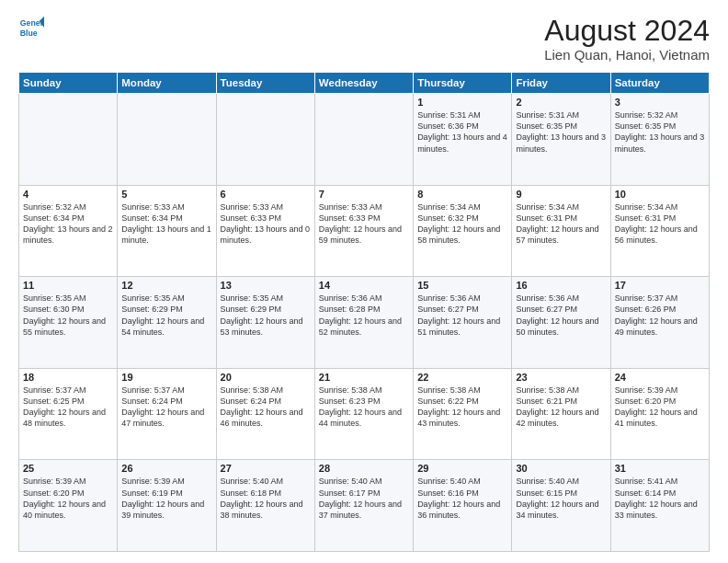 The image size is (728, 563). Describe the element at coordinates (68, 323) in the screenshot. I see `calendar-cell: 11Sunrise: 5:35 AM Sunset: 6:30 PM Dayli…` at that location.